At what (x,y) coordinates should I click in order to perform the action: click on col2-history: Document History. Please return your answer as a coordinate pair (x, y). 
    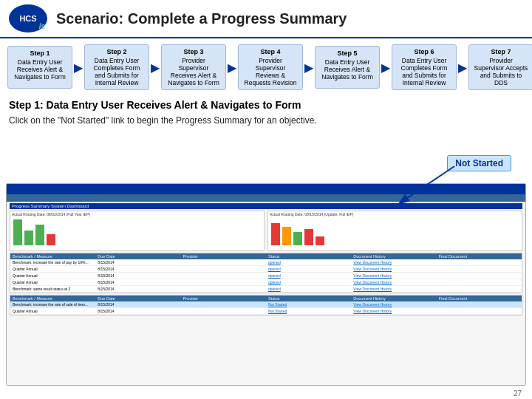
    Looking at the image, I should click on (393, 299).